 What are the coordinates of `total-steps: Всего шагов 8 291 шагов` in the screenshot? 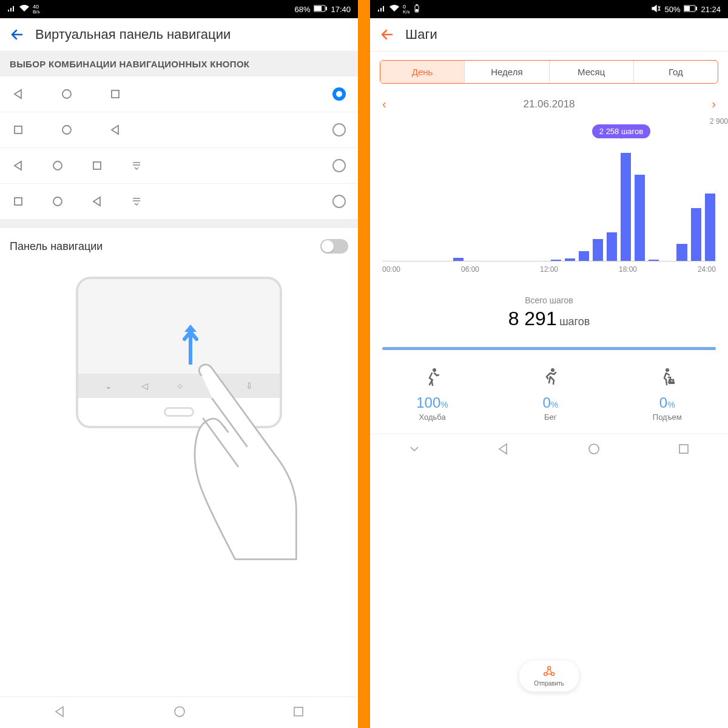 It's located at (549, 313).